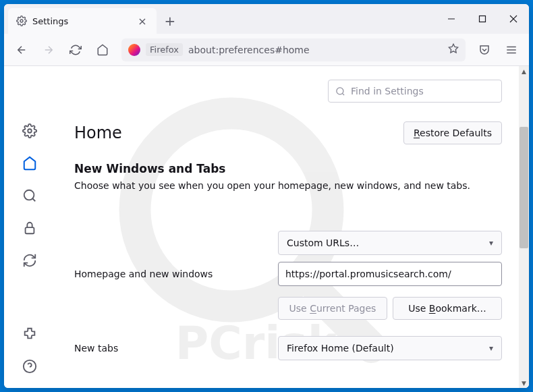  What do you see at coordinates (30, 228) in the screenshot?
I see `sidebar-privacy-icon` at bounding box center [30, 228].